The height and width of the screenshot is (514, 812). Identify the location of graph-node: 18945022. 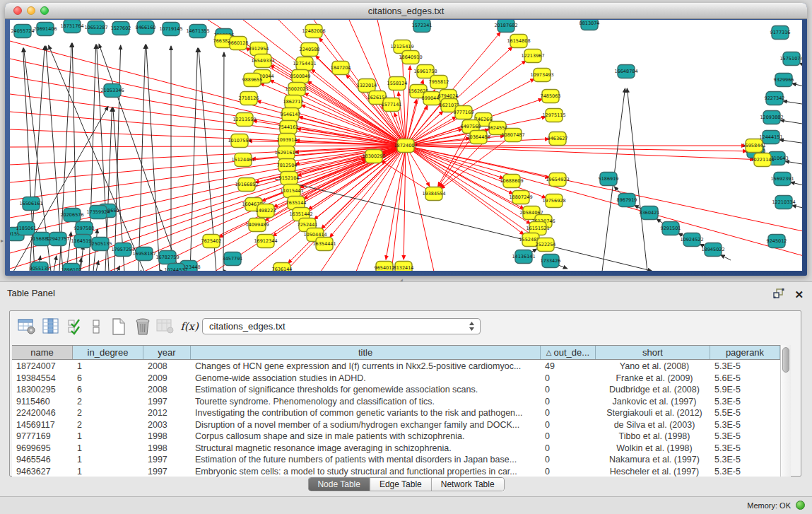
(712, 250).